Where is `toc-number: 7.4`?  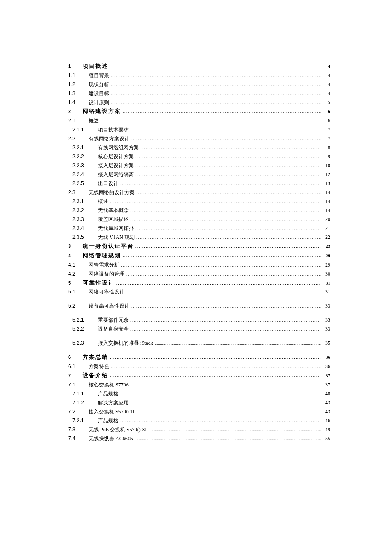 toc-number: 7.4 is located at coordinates (78, 439).